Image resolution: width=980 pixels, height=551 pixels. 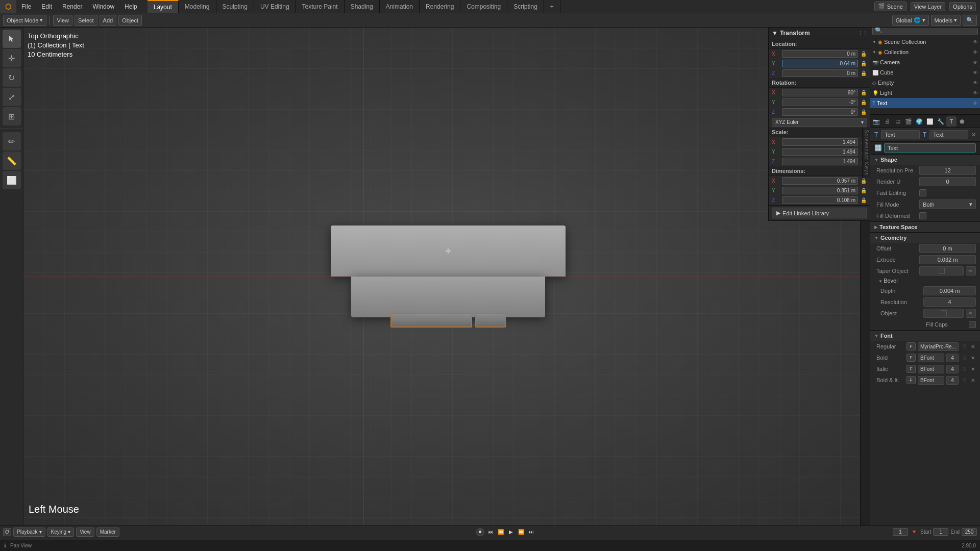 What do you see at coordinates (820, 161) in the screenshot?
I see `scale-z-value: 1.494` at bounding box center [820, 161].